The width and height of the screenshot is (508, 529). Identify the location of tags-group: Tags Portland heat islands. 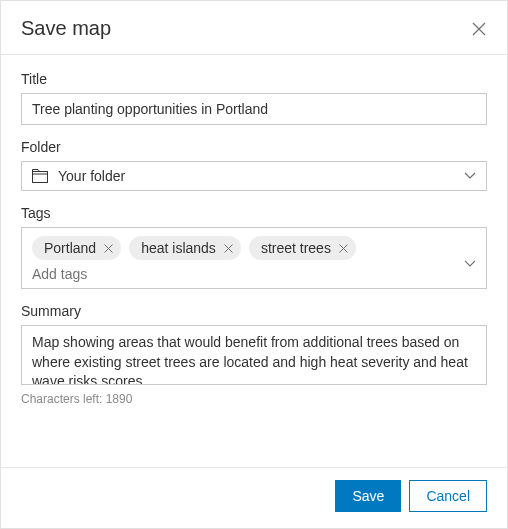
(254, 247).